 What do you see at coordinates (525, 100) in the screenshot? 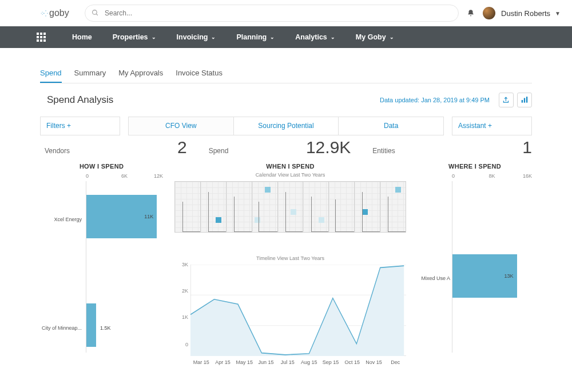
I see `chart-button` at bounding box center [525, 100].